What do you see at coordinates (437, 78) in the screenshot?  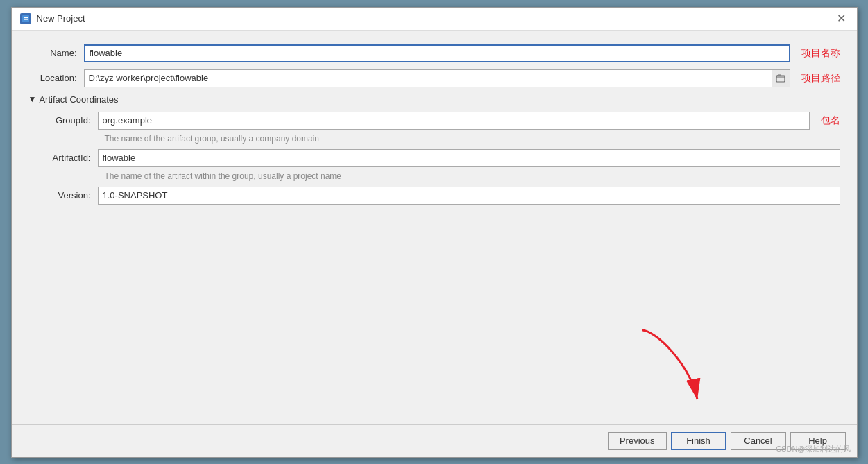 I see `location-input` at bounding box center [437, 78].